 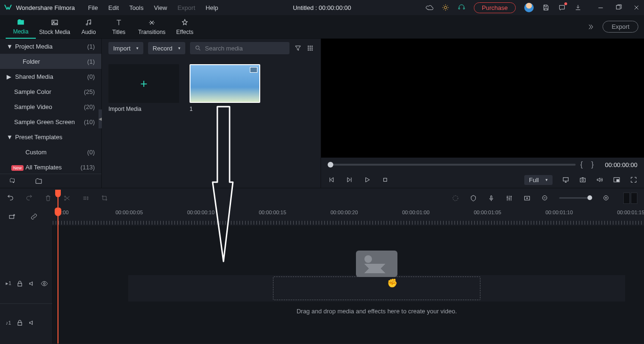 I want to click on more-tabs-icon, so click(x=590, y=27).